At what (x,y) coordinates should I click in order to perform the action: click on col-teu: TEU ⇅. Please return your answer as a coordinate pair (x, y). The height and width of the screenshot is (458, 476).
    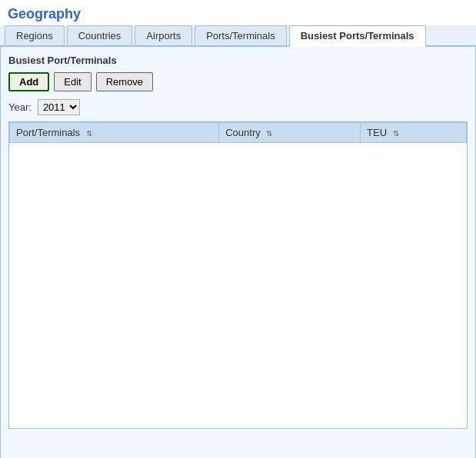
    Looking at the image, I should click on (414, 133).